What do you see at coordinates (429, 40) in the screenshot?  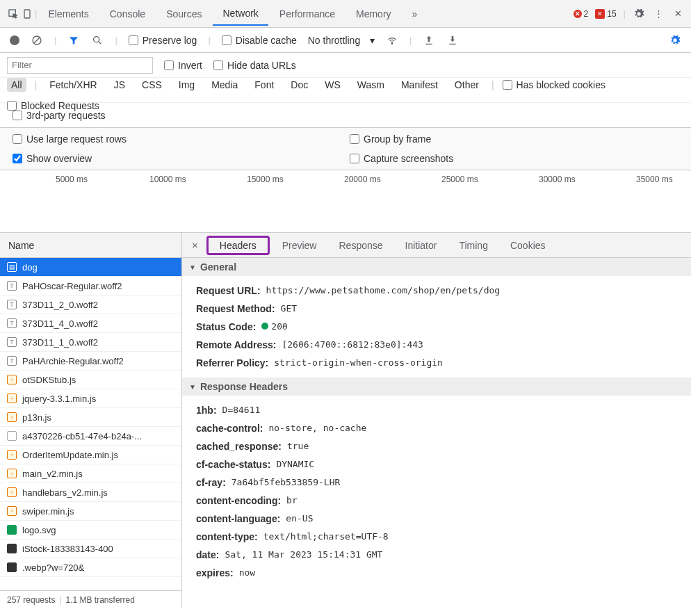 I see `upload-icon` at bounding box center [429, 40].